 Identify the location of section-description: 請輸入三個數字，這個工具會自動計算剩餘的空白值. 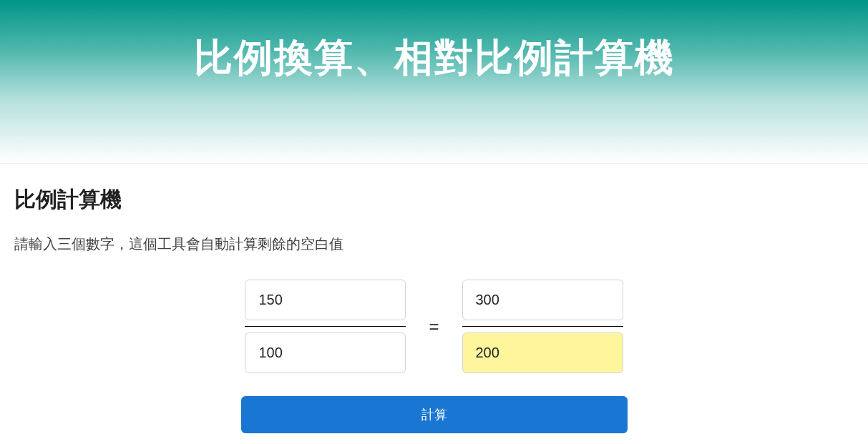
(434, 245).